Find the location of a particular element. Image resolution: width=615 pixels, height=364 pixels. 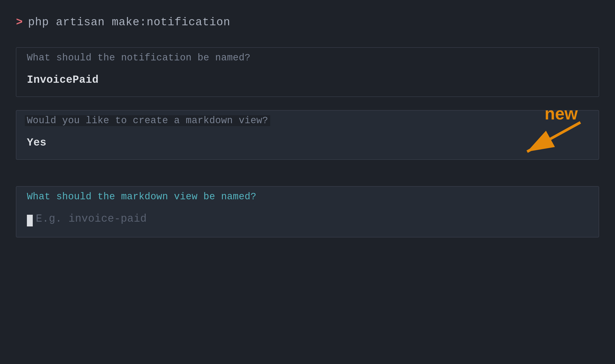

cursor-block is located at coordinates (30, 221).